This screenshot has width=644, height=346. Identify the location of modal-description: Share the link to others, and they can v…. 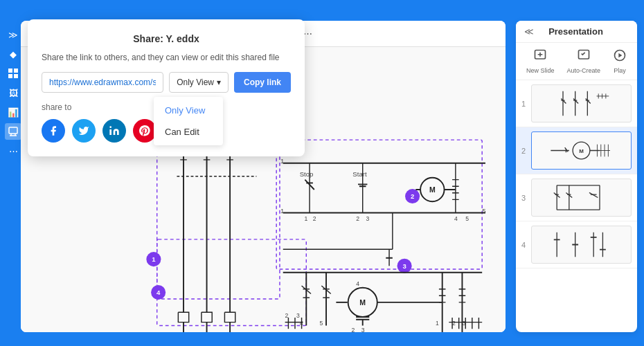
(166, 57).